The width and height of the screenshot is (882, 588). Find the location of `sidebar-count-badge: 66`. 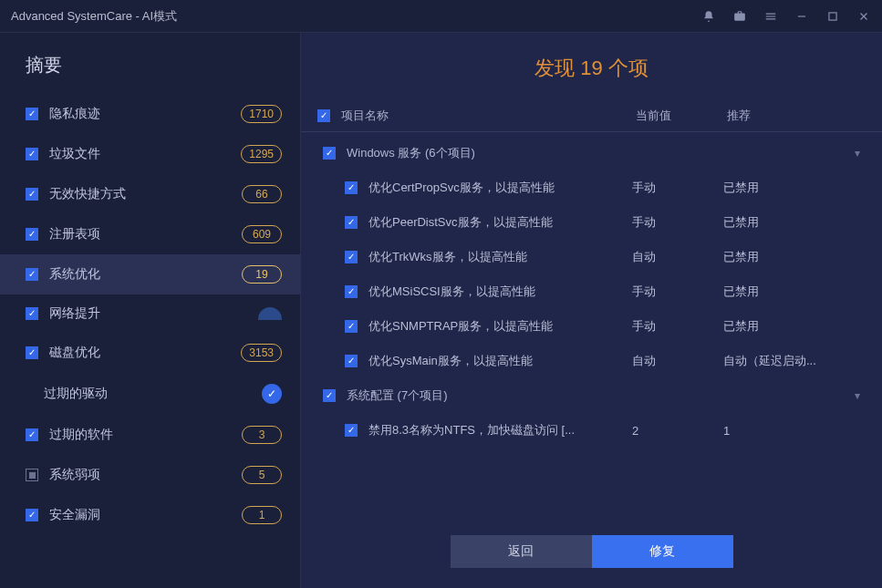

sidebar-count-badge: 66 is located at coordinates (262, 194).